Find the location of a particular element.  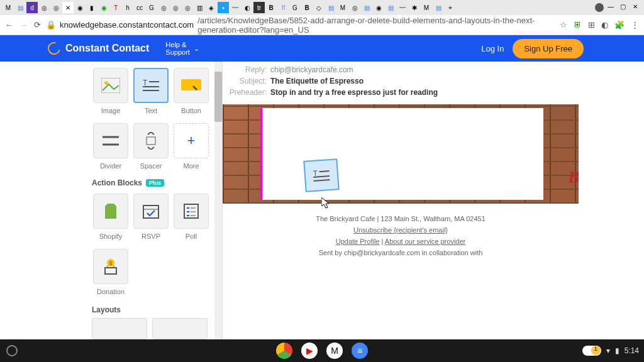

signup-button: Sign Up Free is located at coordinates (548, 49).